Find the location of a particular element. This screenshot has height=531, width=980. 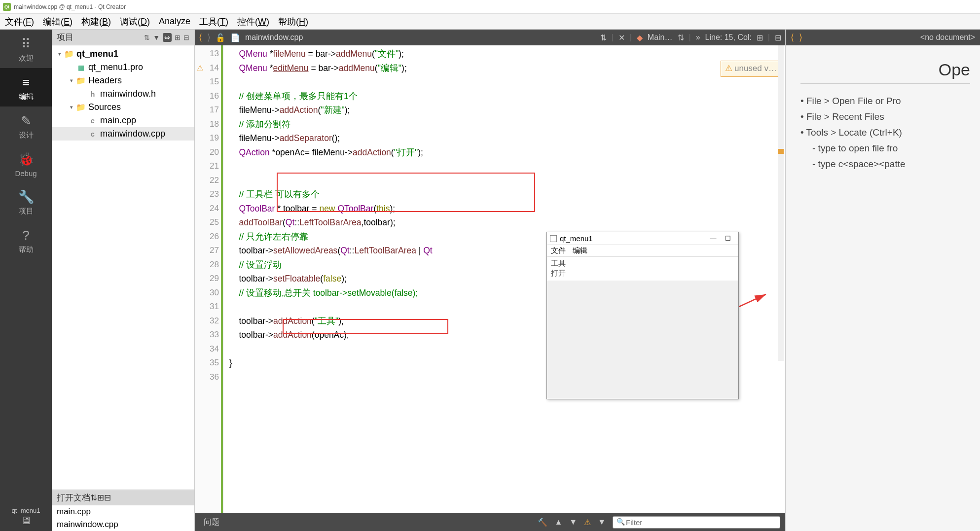

warn-filter-icon: ⚠ is located at coordinates (587, 523).